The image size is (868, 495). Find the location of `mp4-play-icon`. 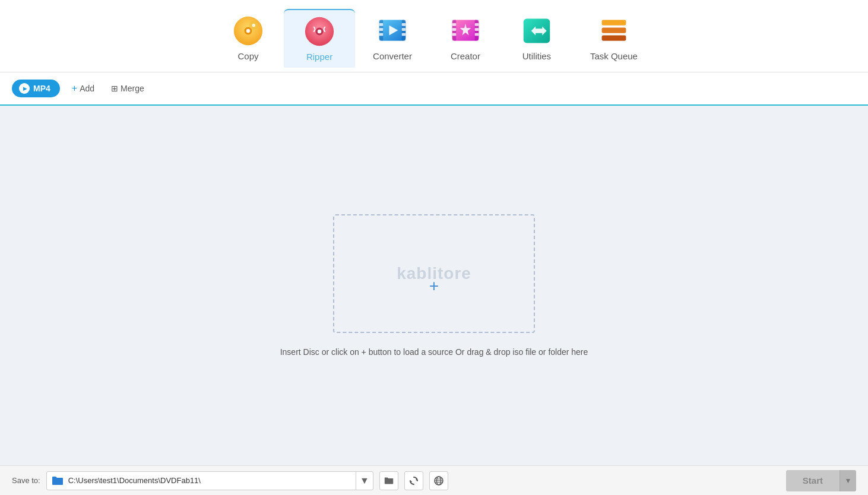

mp4-play-icon is located at coordinates (24, 88).